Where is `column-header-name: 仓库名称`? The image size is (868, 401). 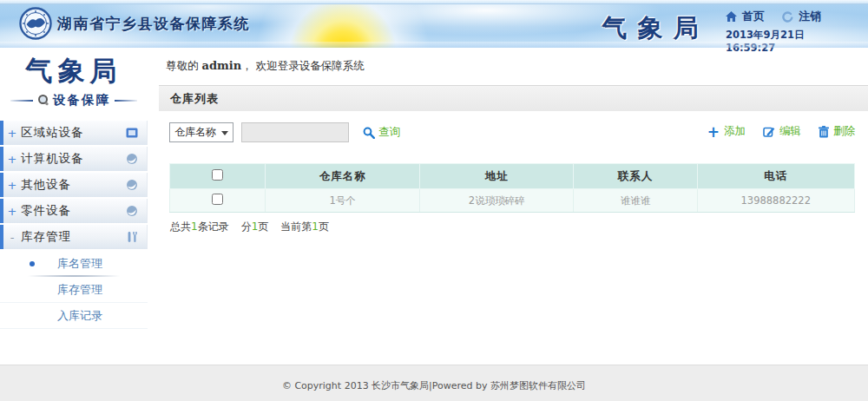 column-header-name: 仓库名称 is located at coordinates (343, 177).